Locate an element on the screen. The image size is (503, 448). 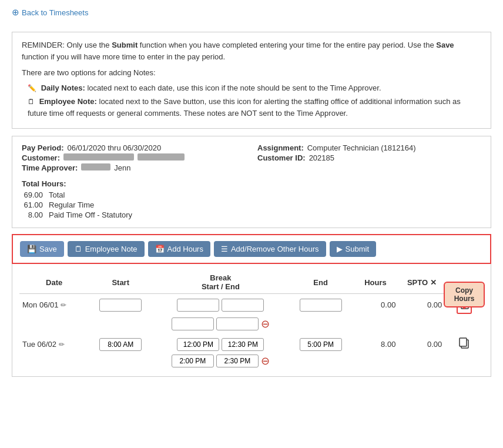
customer-row: Customer: is located at coordinates (134, 158).